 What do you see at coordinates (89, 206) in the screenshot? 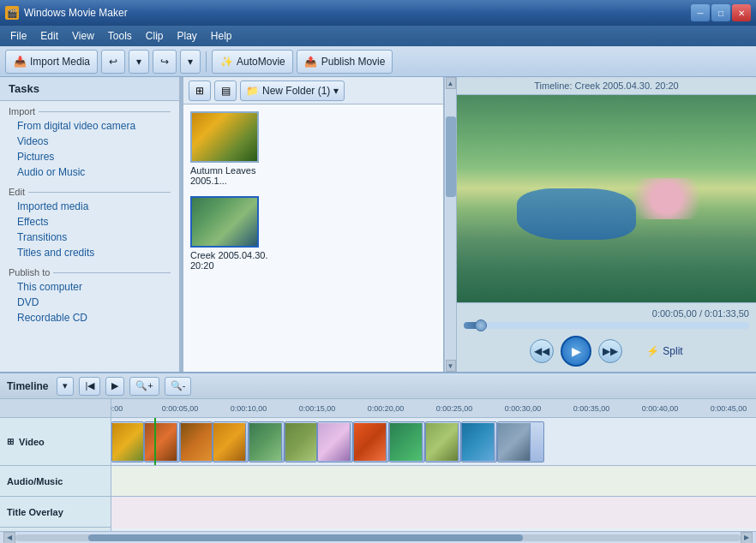
I see `task-imported-media: Imported media` at bounding box center [89, 206].